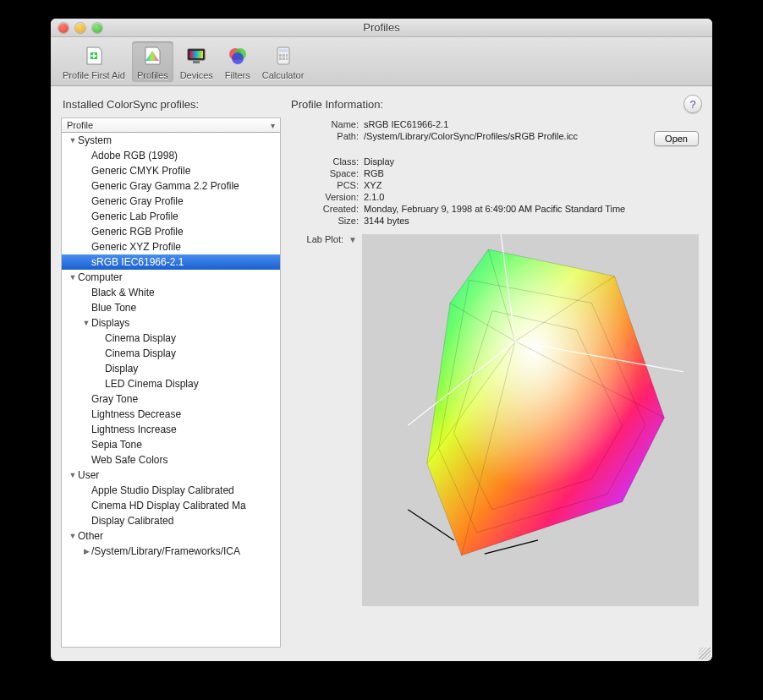  Describe the element at coordinates (171, 536) in the screenshot. I see `tree-group: ▼Other` at that location.